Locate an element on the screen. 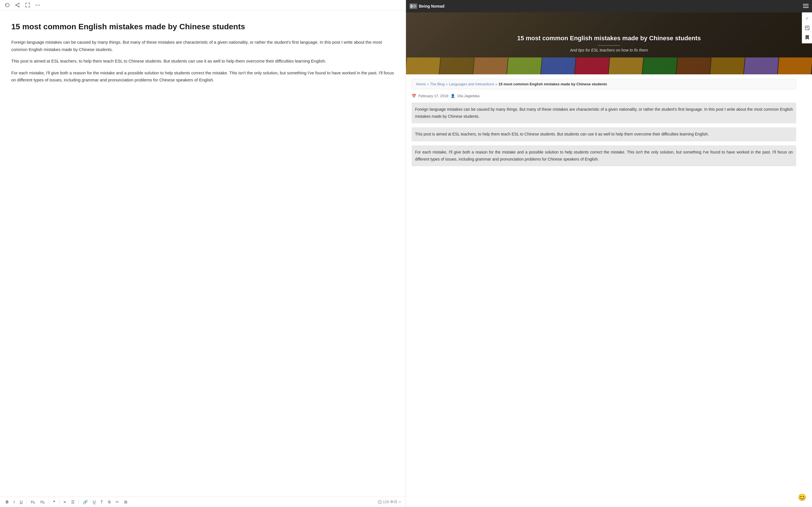 The image size is (812, 507). article-para-3: For each mistake, I'll give both a reaso… is located at coordinates (604, 156).